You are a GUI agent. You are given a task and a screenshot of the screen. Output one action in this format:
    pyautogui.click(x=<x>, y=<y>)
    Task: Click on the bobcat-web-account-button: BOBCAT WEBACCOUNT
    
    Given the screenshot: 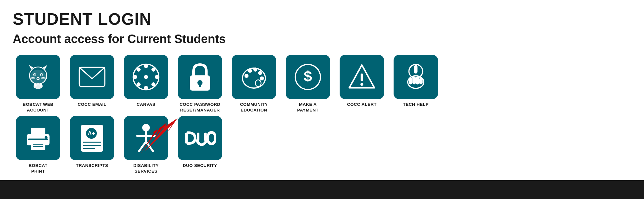 What is the action you would take?
    pyautogui.click(x=38, y=84)
    